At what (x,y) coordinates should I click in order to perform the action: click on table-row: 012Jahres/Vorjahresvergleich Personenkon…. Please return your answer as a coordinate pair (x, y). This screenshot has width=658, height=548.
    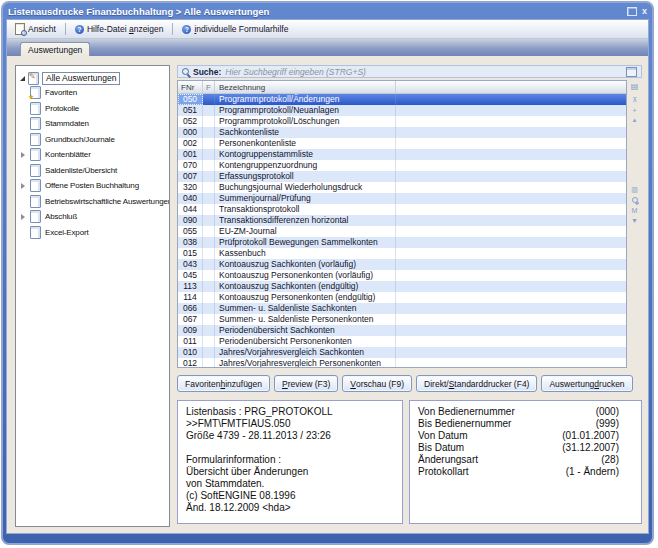
    Looking at the image, I should click on (402, 363).